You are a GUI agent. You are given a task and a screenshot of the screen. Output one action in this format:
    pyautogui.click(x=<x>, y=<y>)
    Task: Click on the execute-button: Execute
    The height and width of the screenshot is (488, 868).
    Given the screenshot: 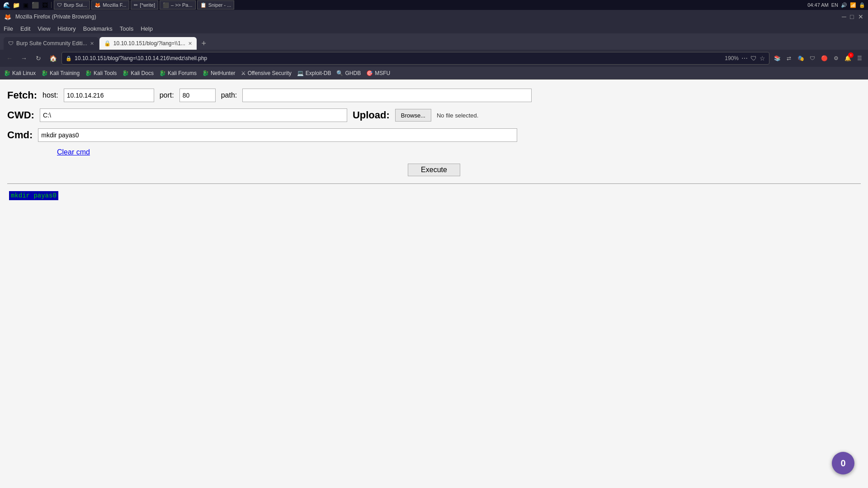 What is the action you would take?
    pyautogui.click(x=434, y=170)
    